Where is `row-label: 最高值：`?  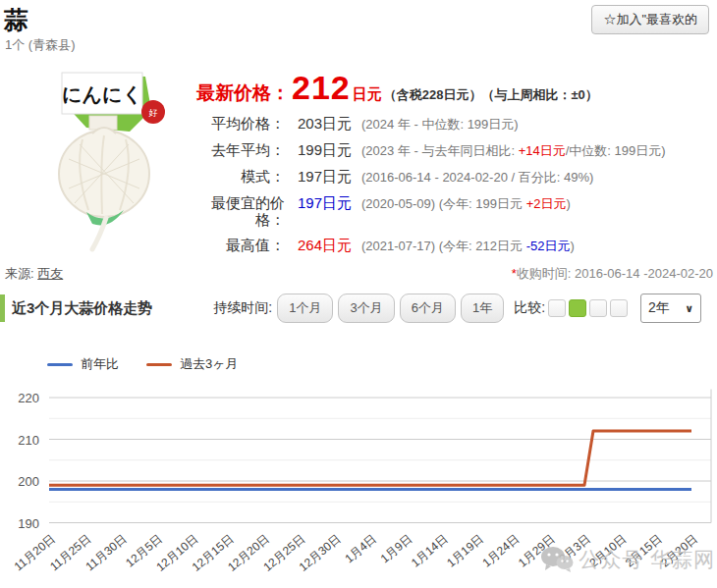
row-label: 最高值： is located at coordinates (241, 245).